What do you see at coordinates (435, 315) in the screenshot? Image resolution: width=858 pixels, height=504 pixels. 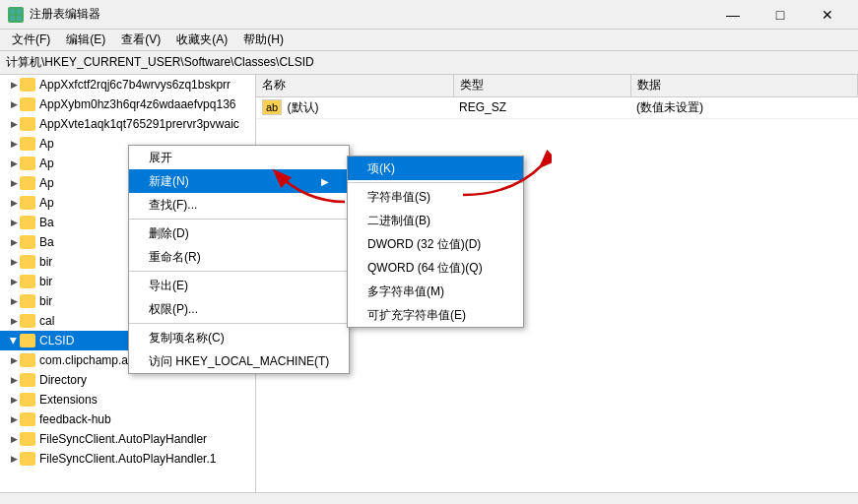 I see `sub-ctx-expandstring: 可扩充字符串值(E)` at bounding box center [435, 315].